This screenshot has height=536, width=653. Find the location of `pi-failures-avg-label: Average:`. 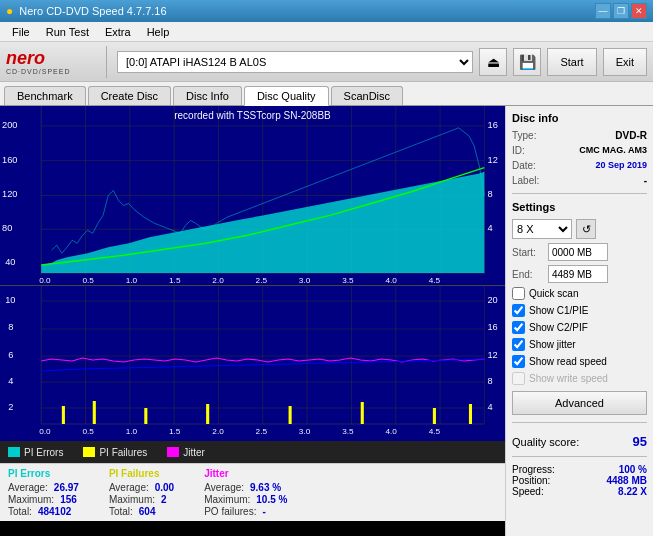

pi-failures-avg-label: Average: is located at coordinates (129, 488).